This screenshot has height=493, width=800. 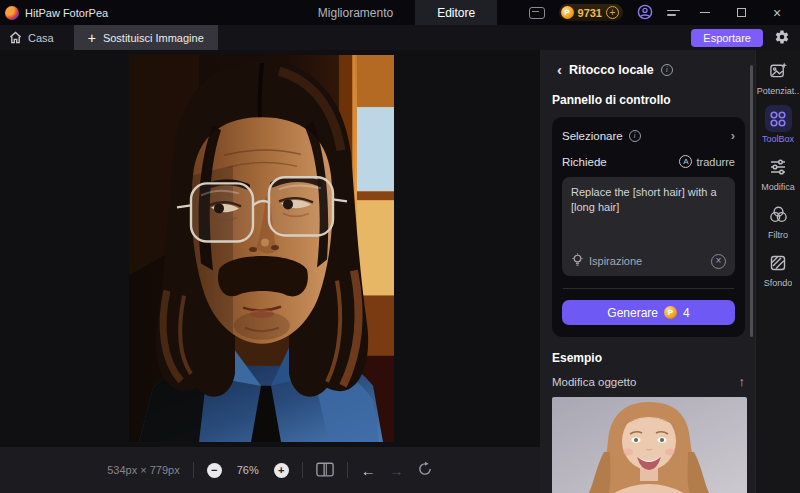 I want to click on inspiration-bulb-icon, so click(x=578, y=261).